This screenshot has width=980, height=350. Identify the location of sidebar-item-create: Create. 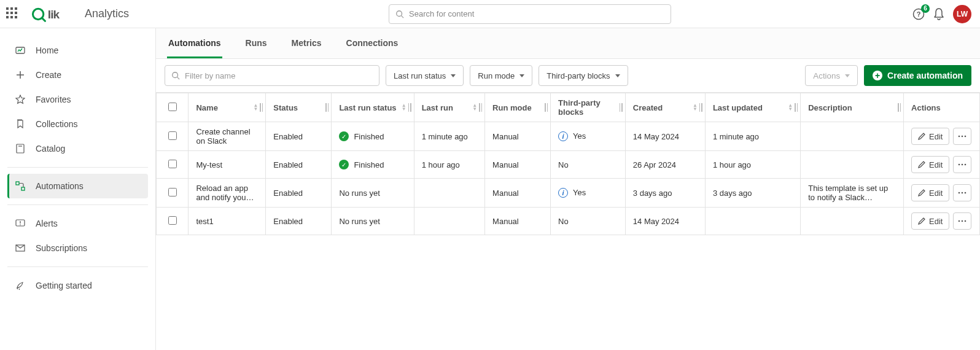
(77, 75).